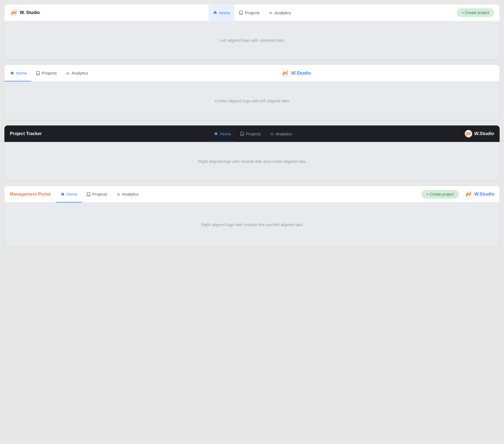  What do you see at coordinates (252, 224) in the screenshot?
I see `layout4-content: Right aligned logo with module title and…` at bounding box center [252, 224].